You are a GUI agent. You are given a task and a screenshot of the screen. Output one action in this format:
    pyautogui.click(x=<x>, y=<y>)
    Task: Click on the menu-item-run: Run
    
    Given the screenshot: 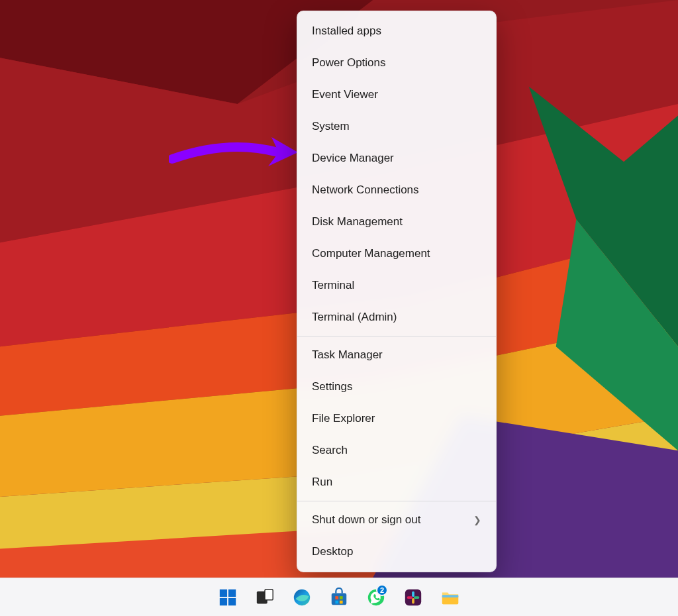 What is the action you would take?
    pyautogui.click(x=397, y=482)
    